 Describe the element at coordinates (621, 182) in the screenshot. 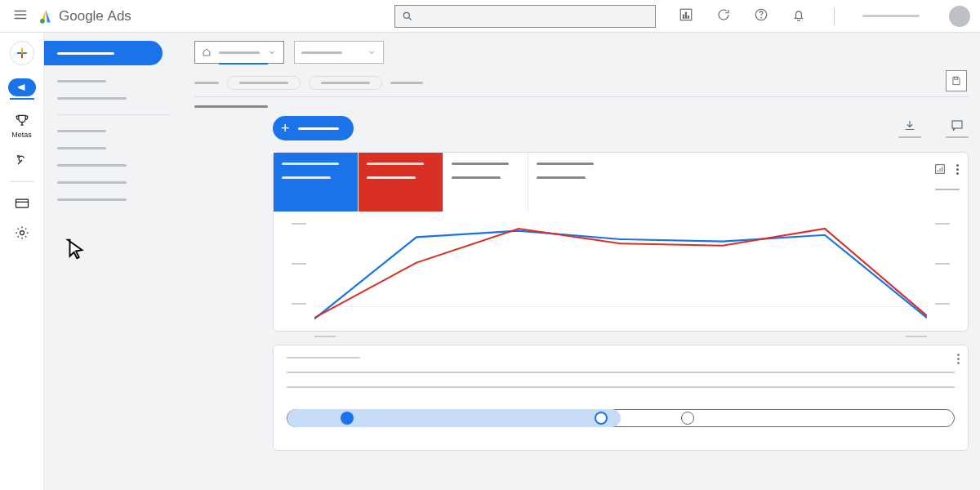

I see `metric-tabs` at that location.